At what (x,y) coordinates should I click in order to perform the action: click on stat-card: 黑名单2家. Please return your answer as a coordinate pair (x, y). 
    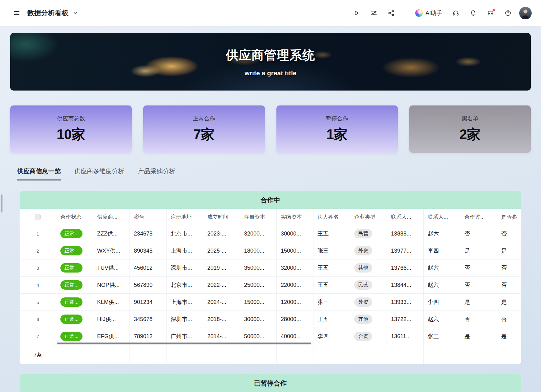
    Looking at the image, I should click on (470, 129).